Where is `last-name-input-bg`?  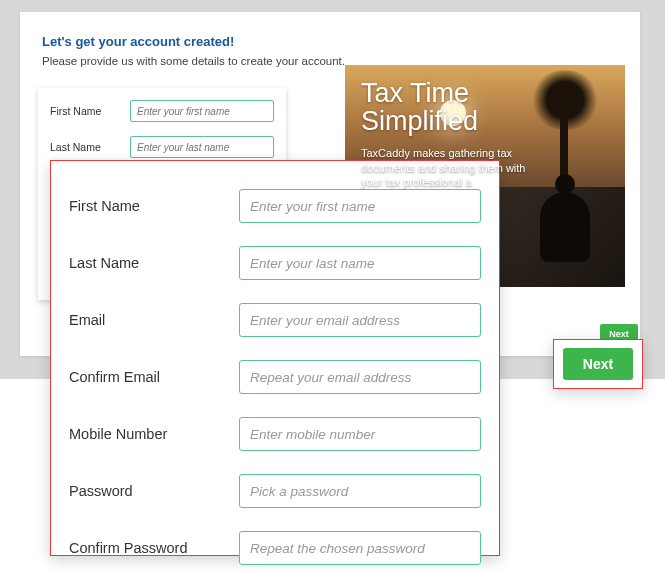
last-name-input-bg is located at coordinates (202, 147).